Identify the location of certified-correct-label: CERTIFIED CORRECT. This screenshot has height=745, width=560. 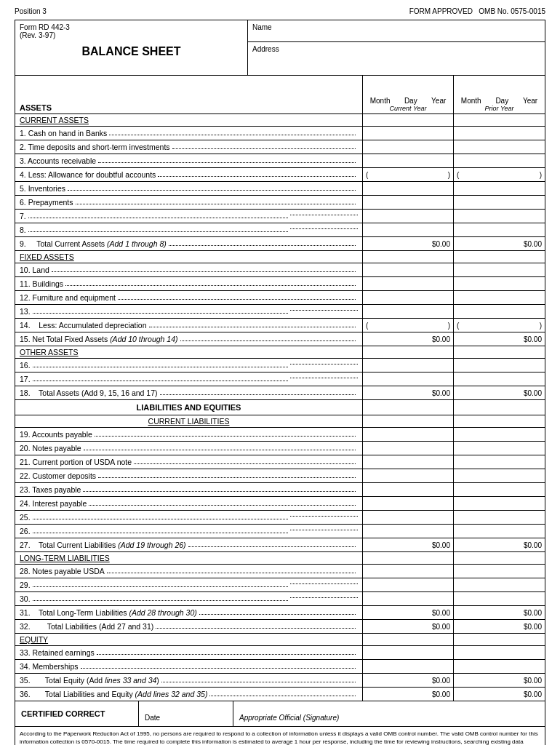
(63, 714).